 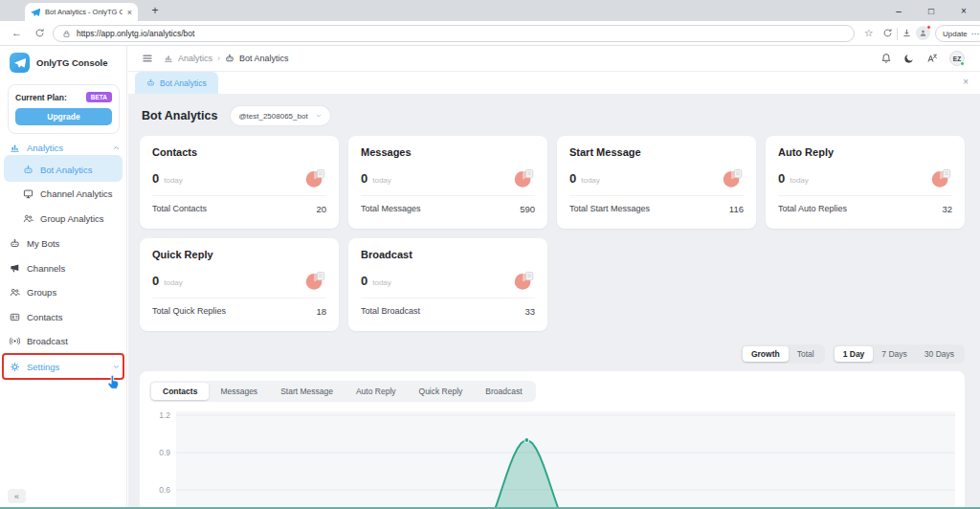 What do you see at coordinates (503, 391) in the screenshot?
I see `chart-tab: Broadcast` at bounding box center [503, 391].